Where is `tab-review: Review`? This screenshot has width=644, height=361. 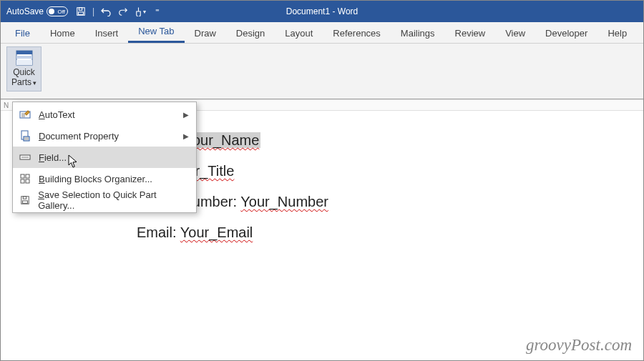
tab-review: Review is located at coordinates (471, 33).